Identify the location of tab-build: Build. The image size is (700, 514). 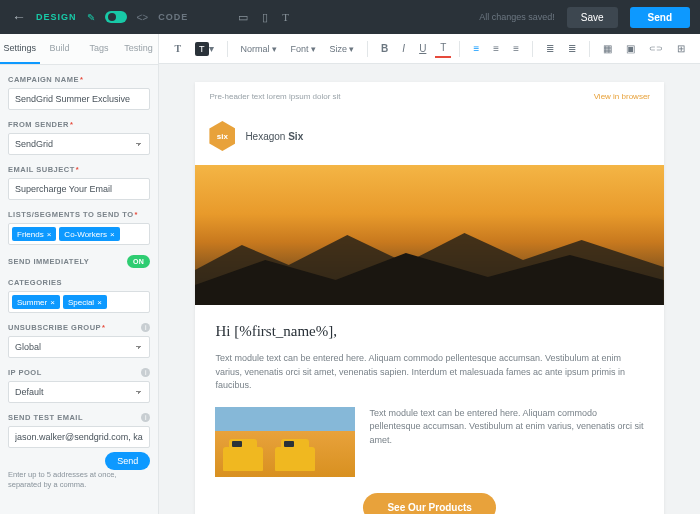
(60, 49).